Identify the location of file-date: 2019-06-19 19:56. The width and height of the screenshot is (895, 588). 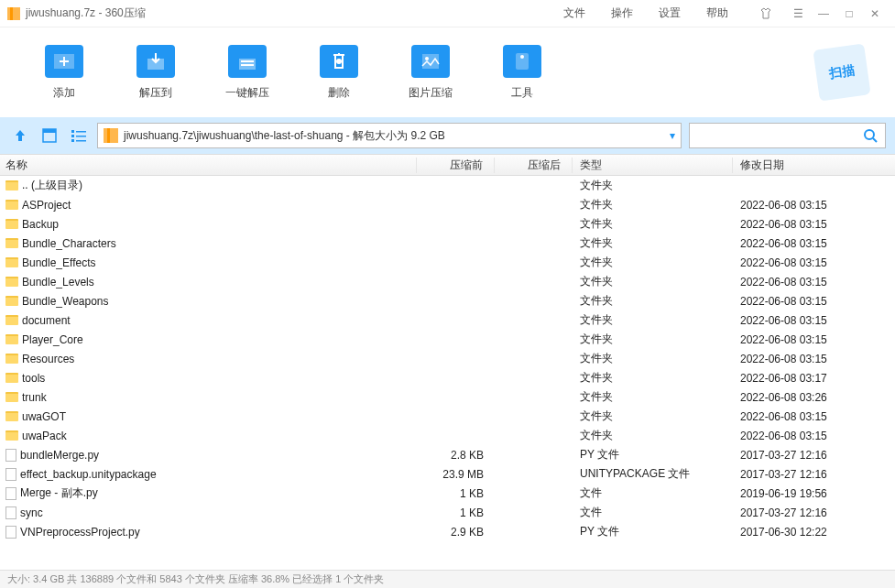
(813, 494).